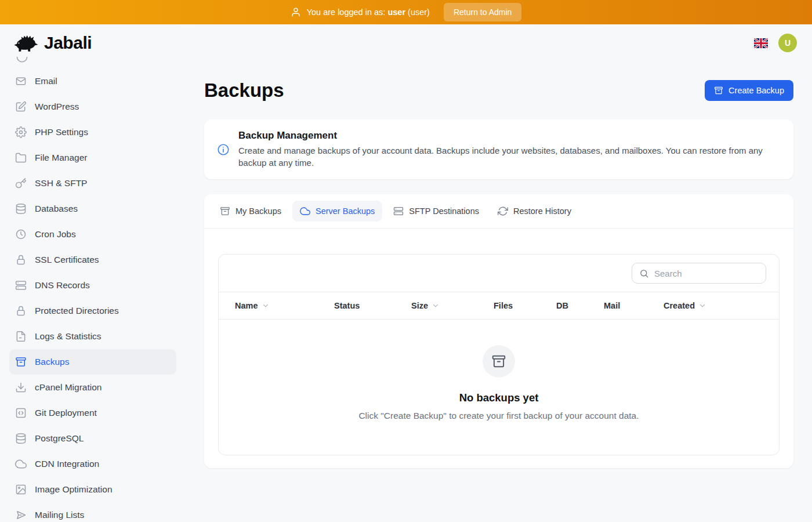  Describe the element at coordinates (93, 336) in the screenshot. I see `sidebar-item-logs-statistics: Logs & Statistics` at that location.